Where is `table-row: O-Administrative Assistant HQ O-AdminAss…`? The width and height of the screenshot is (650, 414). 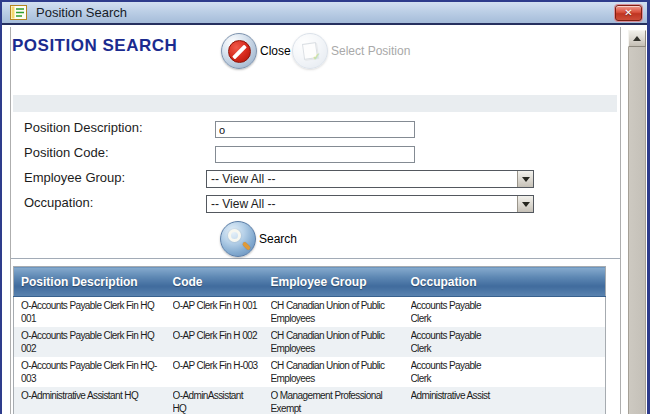
table-row: O-Administrative Assistant HQ O-AdminAss… is located at coordinates (310, 400).